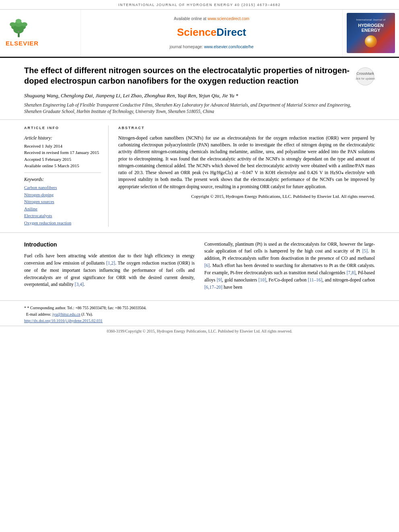  I want to click on sciencedirect-section: Available online at www.sciencedirect.co…, so click(212, 33).